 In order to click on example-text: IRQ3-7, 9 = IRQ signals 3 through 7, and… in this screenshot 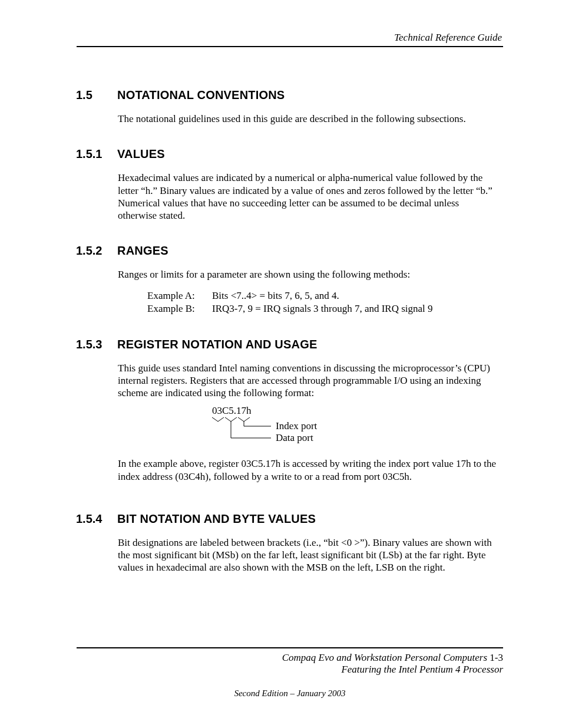, I will do `click(323, 309)`.